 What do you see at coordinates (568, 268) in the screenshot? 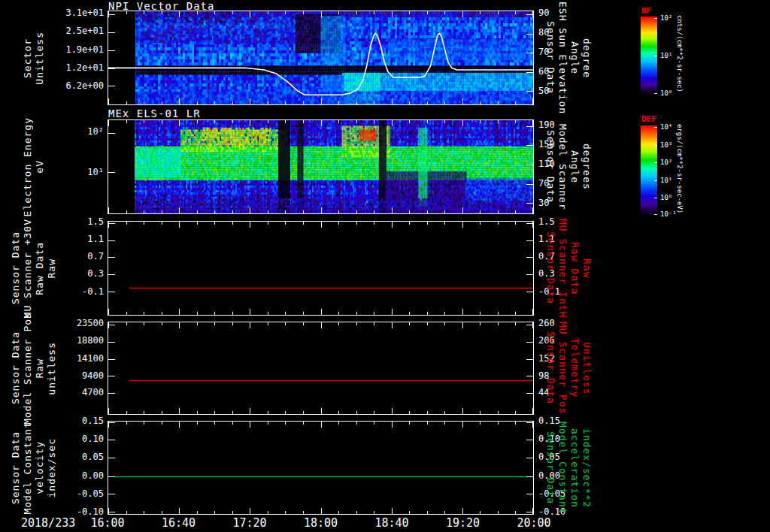
I see `panel2-right-axis-label: Sensor DataMU Scanner IntHRaw DataRaw` at bounding box center [568, 268].